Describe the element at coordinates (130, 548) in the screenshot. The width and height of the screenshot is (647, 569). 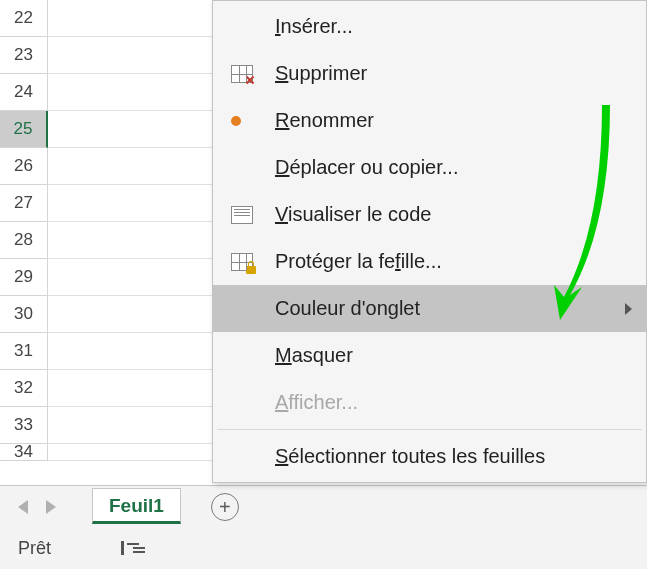
I see `macro-record-icon` at that location.